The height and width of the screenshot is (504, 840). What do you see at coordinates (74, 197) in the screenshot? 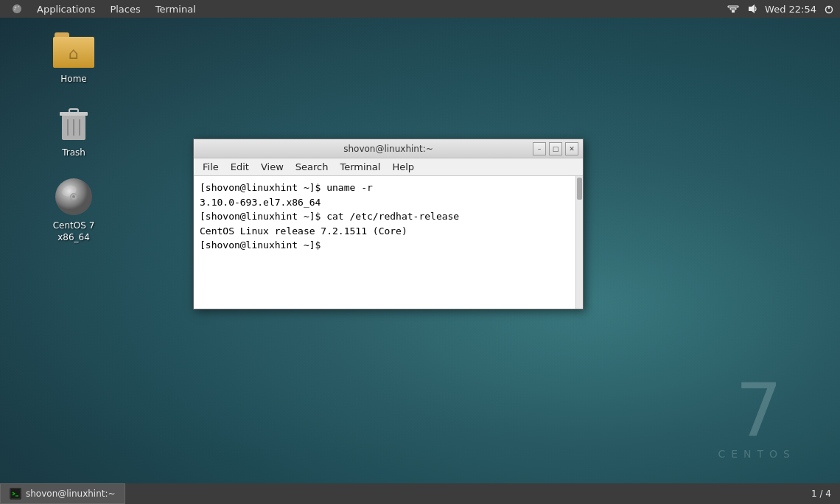
I see `centos-icon-image` at bounding box center [74, 197].